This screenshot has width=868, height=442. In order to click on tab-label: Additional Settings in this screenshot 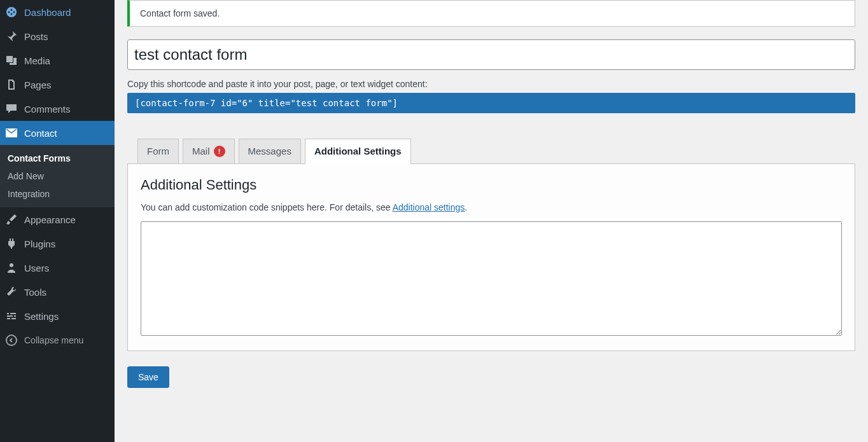, I will do `click(358, 151)`.